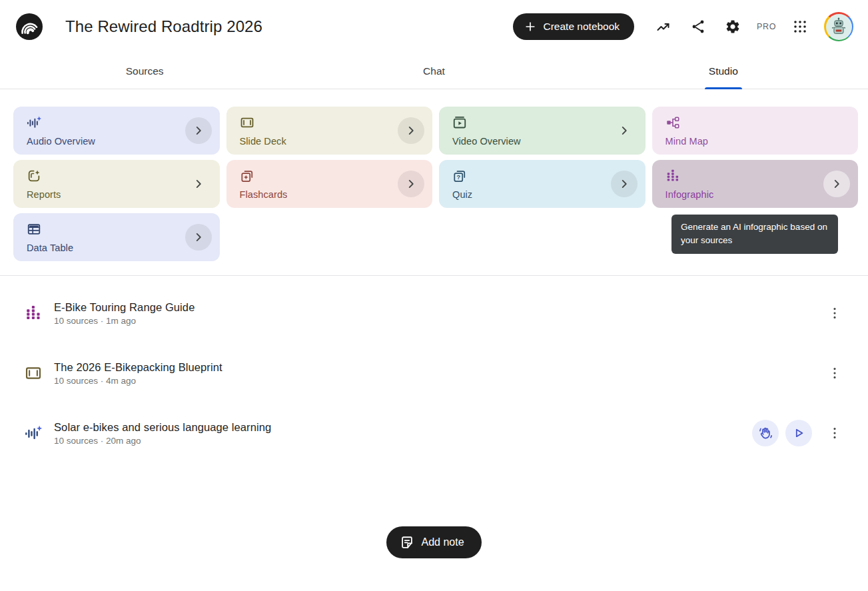 The width and height of the screenshot is (868, 591). I want to click on artifact-meta: 10 sources · 1m ago, so click(124, 321).